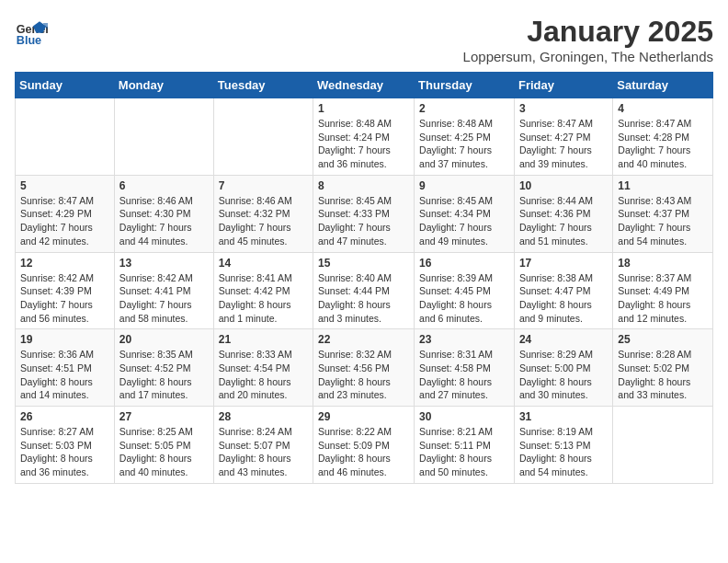 This screenshot has height=563, width=728. Describe the element at coordinates (364, 263) in the screenshot. I see `day-number: 15` at that location.